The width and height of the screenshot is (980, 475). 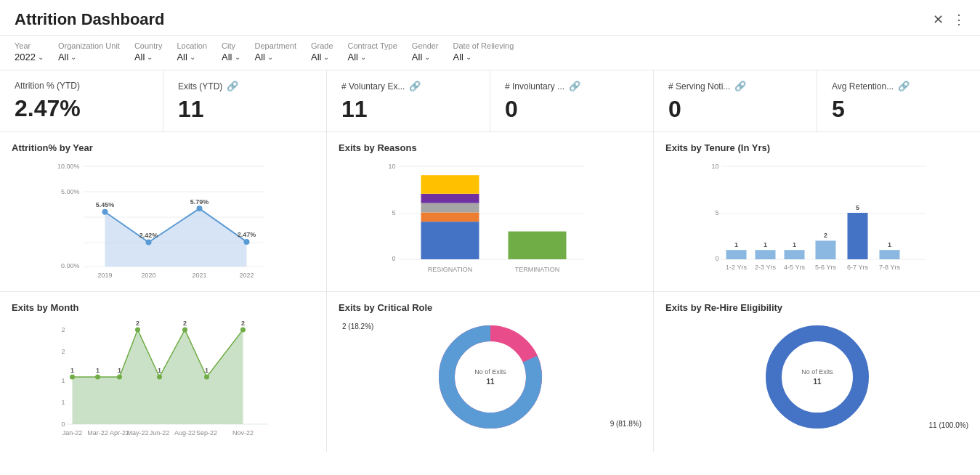 What do you see at coordinates (148, 52) in the screenshot?
I see `filter-country: Country All ⌄` at bounding box center [148, 52].